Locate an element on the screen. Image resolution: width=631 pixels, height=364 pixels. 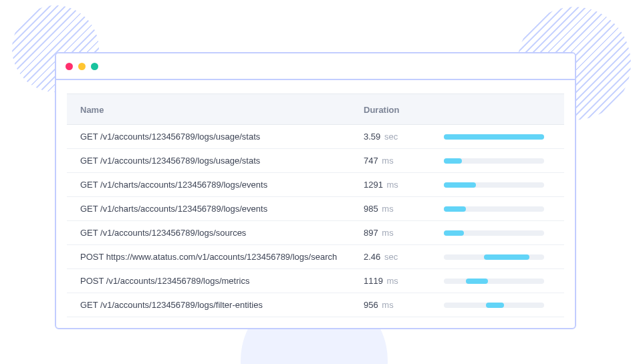
duration-value: 897 is located at coordinates (371, 232).